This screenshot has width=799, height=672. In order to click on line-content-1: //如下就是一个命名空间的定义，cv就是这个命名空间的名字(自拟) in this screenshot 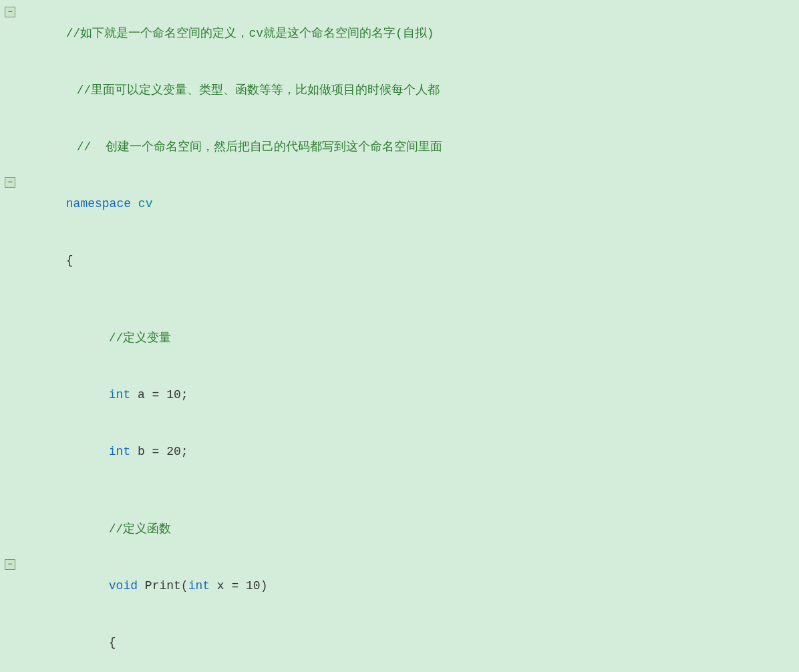, I will do `click(410, 33)`.